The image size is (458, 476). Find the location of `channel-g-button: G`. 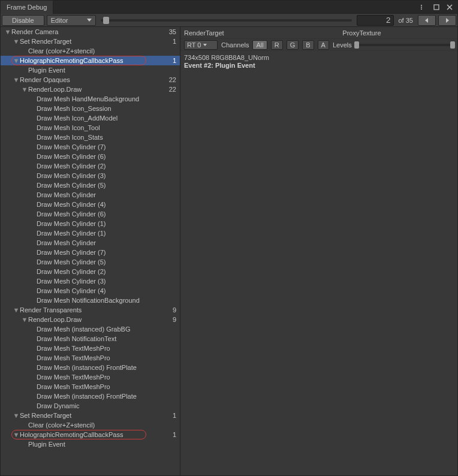

channel-g-button: G is located at coordinates (293, 45).